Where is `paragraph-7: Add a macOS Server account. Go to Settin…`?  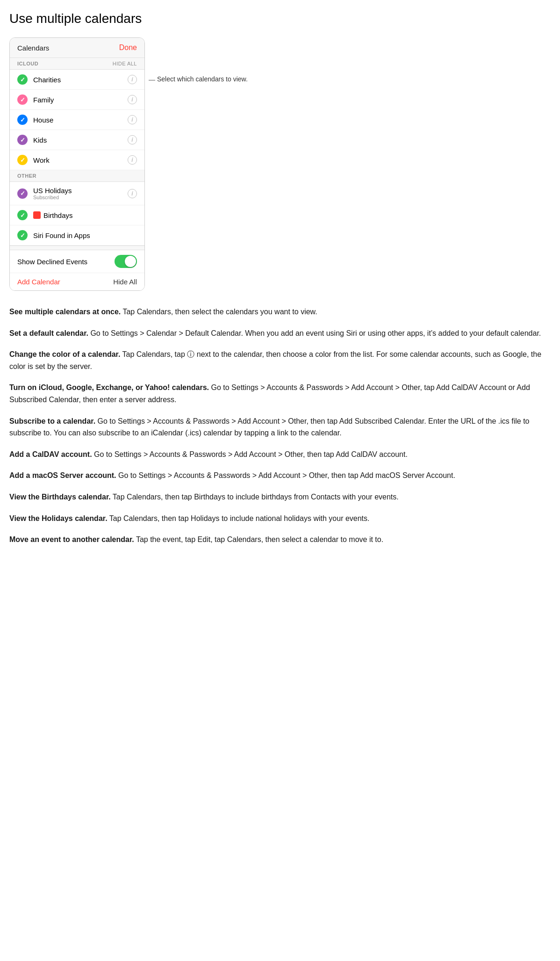
paragraph-7: Add a macOS Server account. Go to Settin… is located at coordinates (280, 476).